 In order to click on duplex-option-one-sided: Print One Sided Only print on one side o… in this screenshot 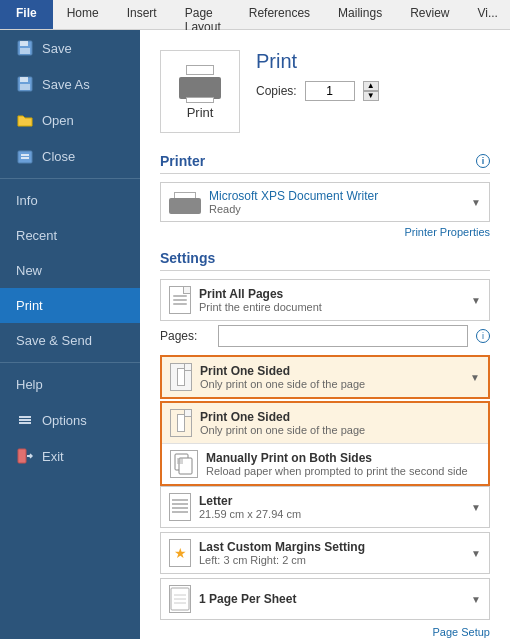, I will do `click(325, 423)`.